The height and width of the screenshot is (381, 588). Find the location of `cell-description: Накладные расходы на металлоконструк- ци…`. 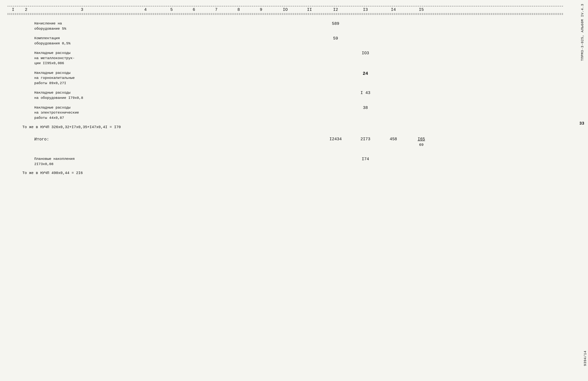

cell-description: Накладные расходы на металлоконструк- ци… is located at coordinates (82, 58).